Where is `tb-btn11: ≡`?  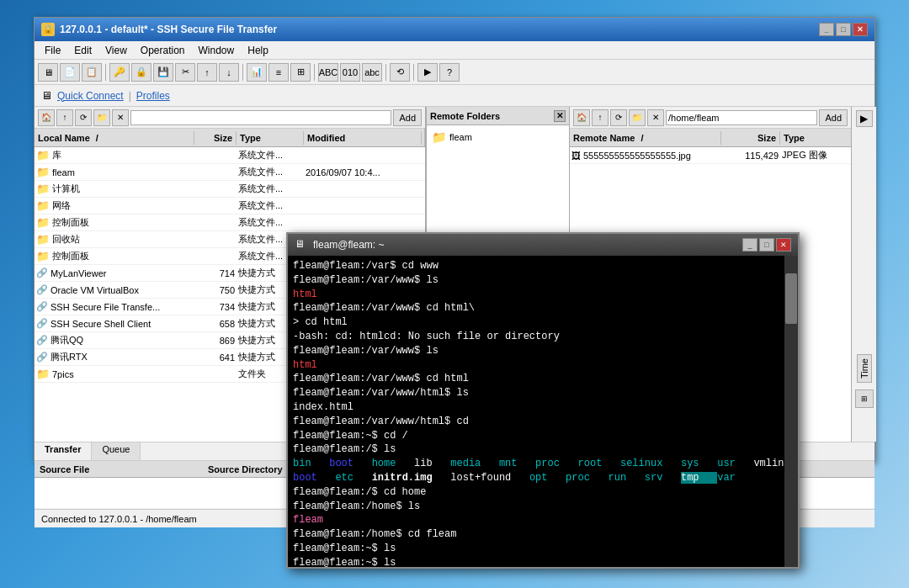 tb-btn11: ≡ is located at coordinates (279, 72).